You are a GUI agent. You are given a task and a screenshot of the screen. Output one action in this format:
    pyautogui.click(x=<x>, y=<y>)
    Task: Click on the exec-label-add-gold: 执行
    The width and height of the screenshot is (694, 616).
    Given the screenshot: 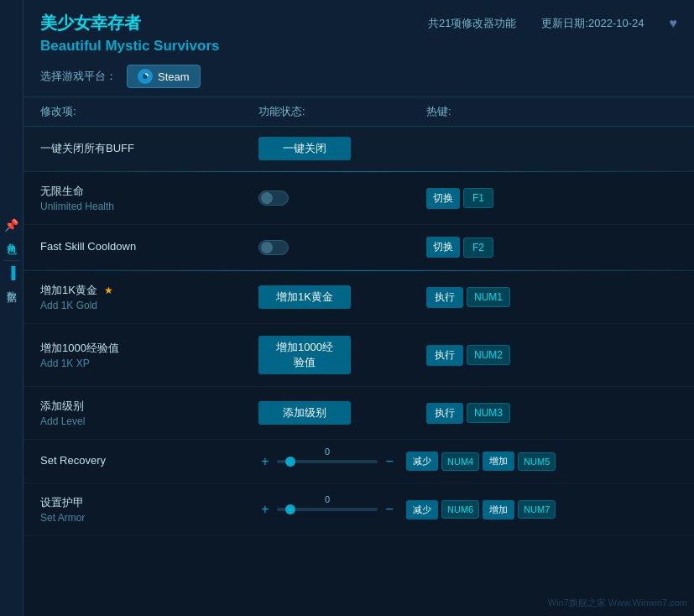 What is the action you would take?
    pyautogui.click(x=445, y=297)
    